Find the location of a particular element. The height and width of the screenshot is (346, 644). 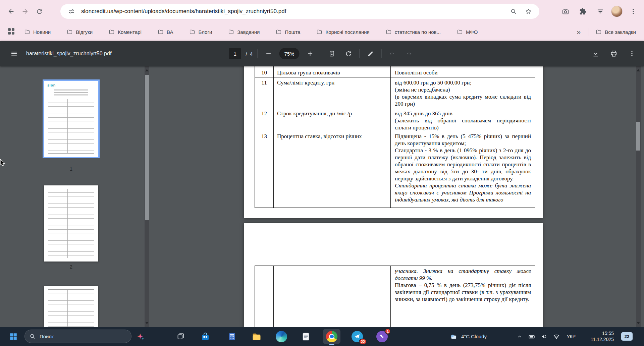

bookmarks-overflow-chevron-icon: » is located at coordinates (579, 32).